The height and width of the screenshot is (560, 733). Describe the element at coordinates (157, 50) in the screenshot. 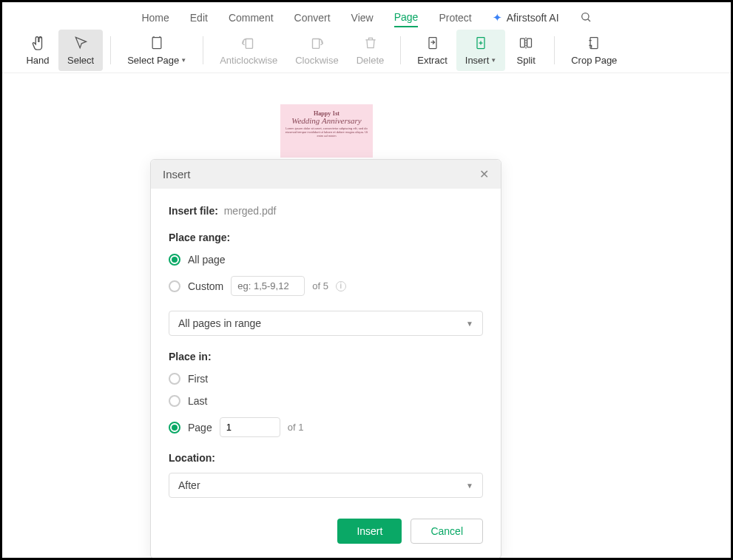

I see `tool-select-page: Select Page▼` at that location.